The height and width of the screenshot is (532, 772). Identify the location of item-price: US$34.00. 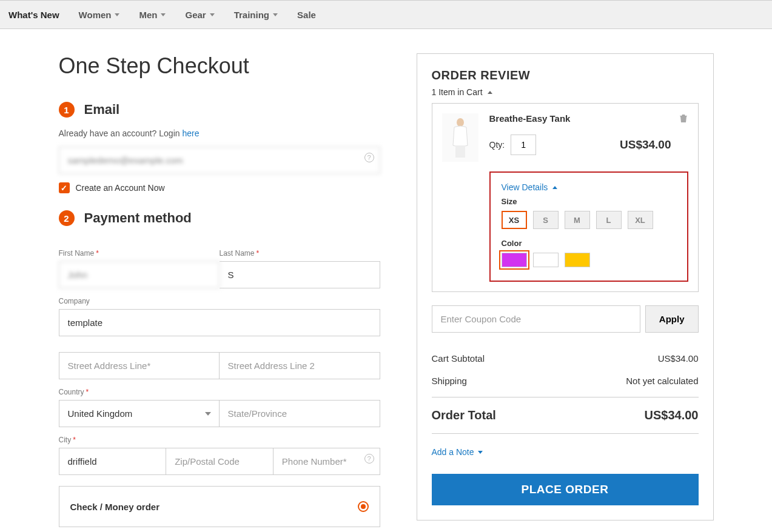
(645, 145).